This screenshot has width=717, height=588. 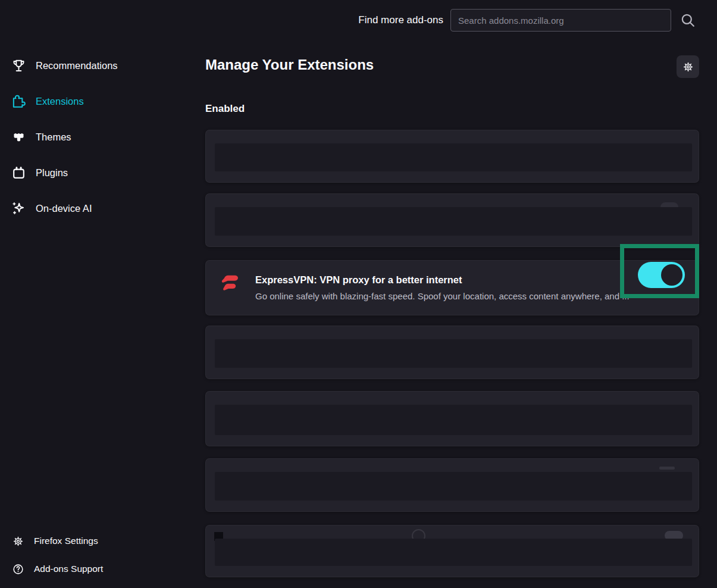 I want to click on sidebar-item-extensions: Extensions, so click(x=101, y=101).